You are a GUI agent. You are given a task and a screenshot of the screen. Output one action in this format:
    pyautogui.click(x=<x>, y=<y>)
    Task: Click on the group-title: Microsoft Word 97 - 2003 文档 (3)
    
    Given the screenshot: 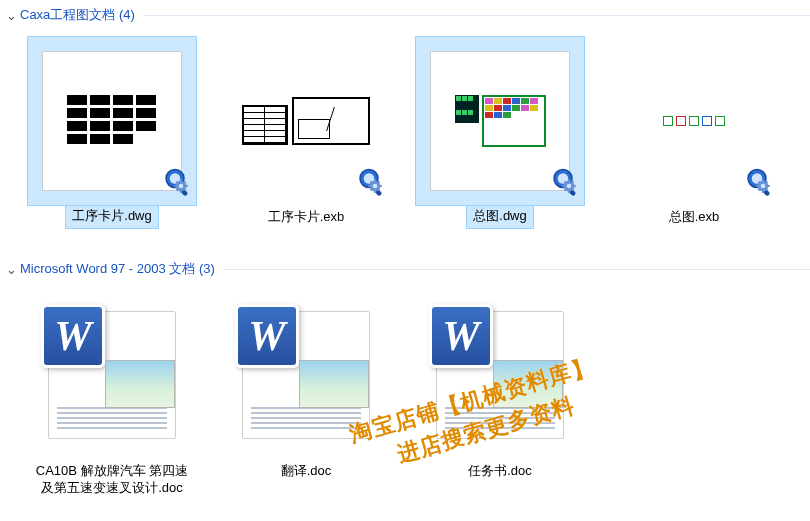 What is the action you would take?
    pyautogui.click(x=118, y=269)
    